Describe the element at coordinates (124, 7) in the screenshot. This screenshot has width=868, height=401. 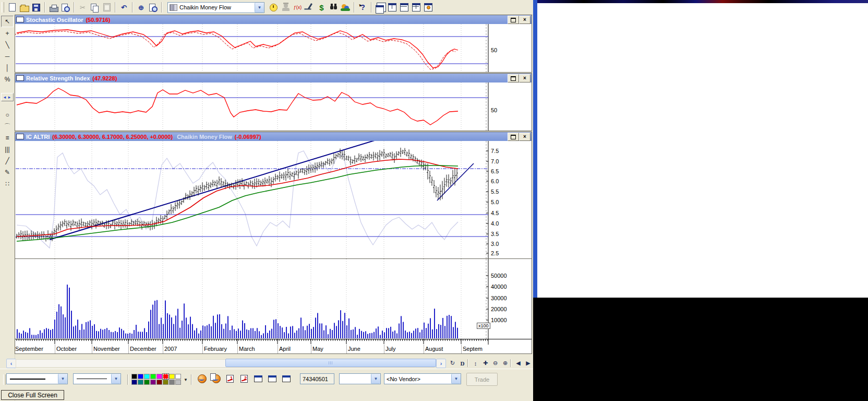
I see `undo-icon: ↶` at that location.